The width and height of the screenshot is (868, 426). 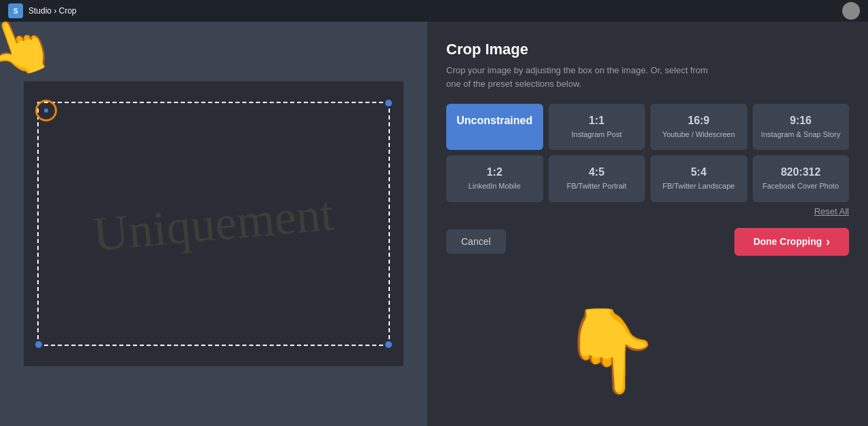 I want to click on app-logo: S, so click(x=16, y=11).